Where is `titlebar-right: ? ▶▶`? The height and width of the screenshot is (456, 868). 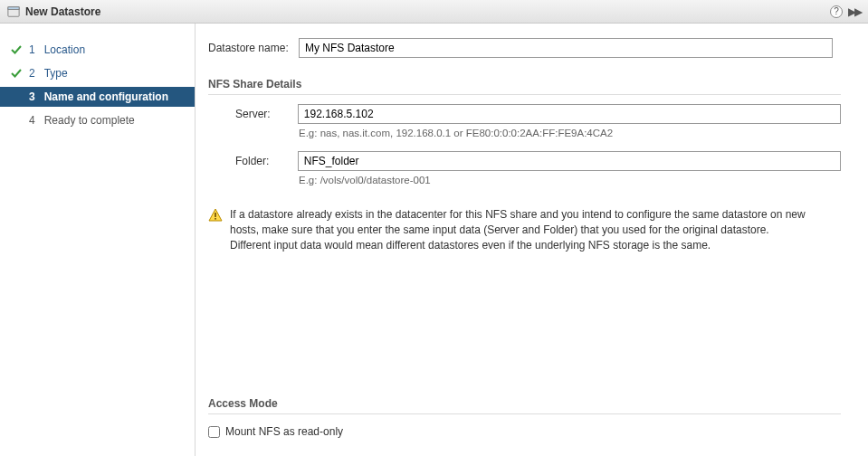
titlebar-right: ? ▶▶ is located at coordinates (845, 12).